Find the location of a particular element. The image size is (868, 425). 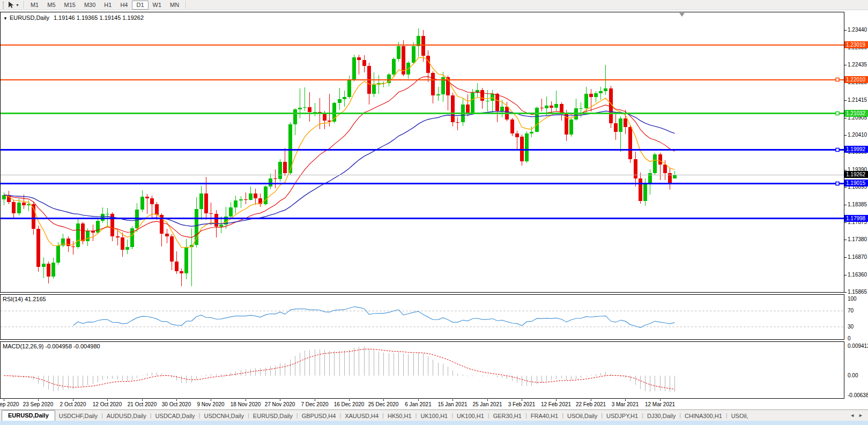

bottom-strip is located at coordinates (434, 423).